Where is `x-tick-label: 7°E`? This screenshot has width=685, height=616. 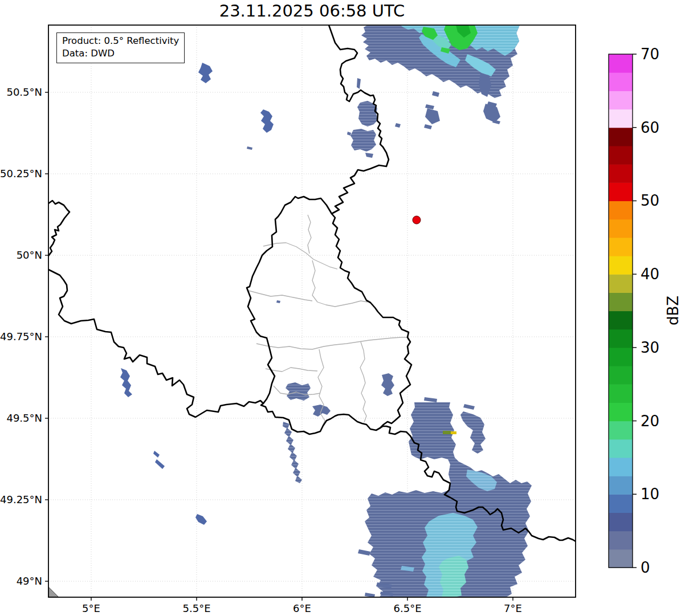 x-tick-label: 7°E is located at coordinates (513, 609).